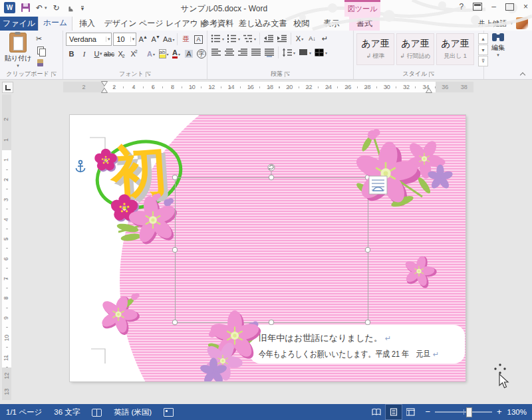  What do you see at coordinates (243, 52) in the screenshot?
I see `align-right-button` at bounding box center [243, 52].